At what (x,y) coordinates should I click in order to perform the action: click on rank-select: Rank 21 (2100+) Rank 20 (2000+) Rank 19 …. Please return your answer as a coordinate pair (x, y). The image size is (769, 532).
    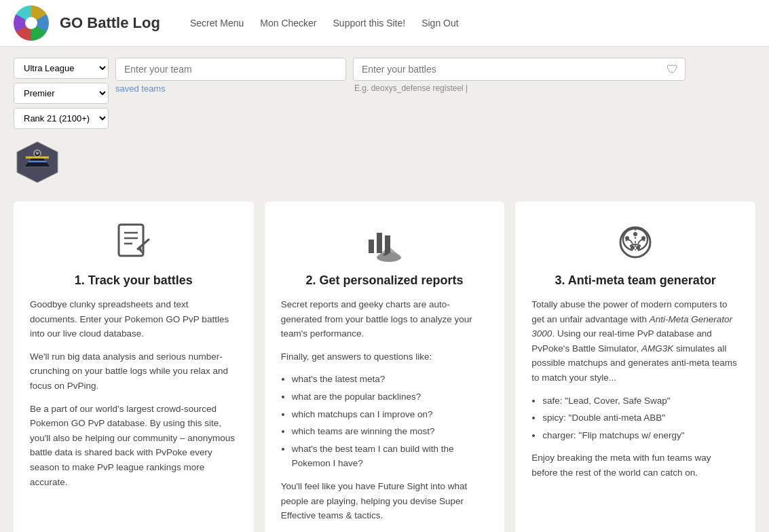
    Looking at the image, I should click on (61, 118).